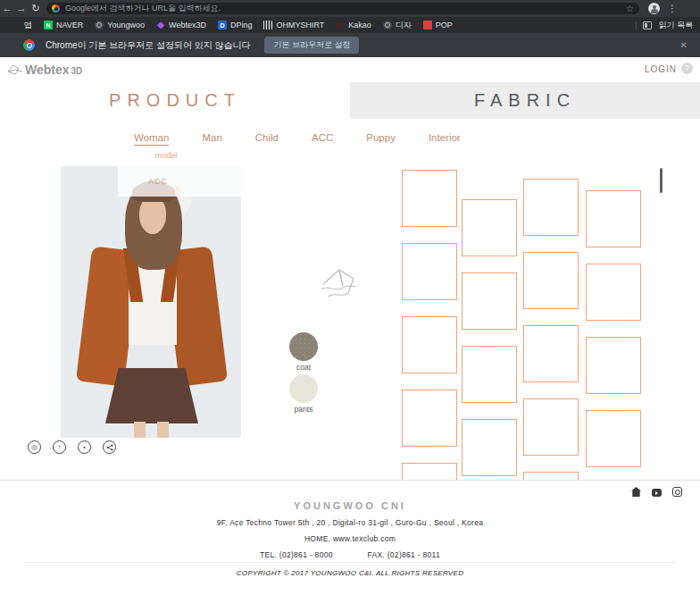  I want to click on profile-avatar, so click(654, 9).